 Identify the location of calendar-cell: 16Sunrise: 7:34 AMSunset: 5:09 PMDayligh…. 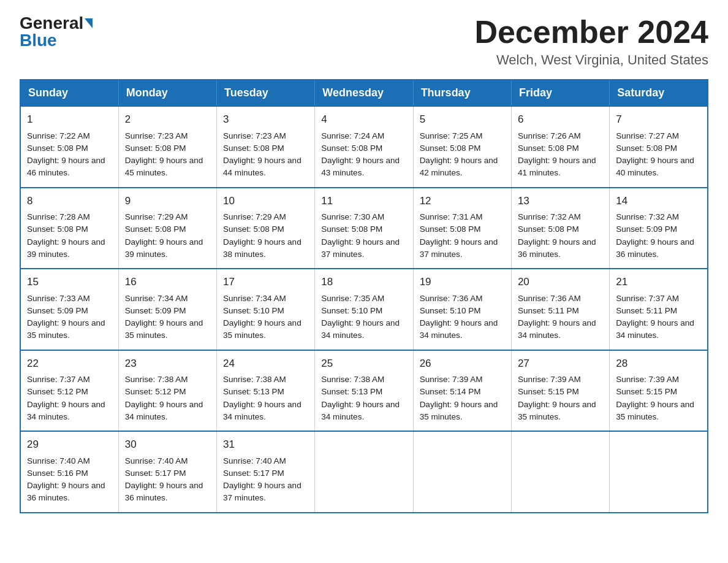
(167, 309).